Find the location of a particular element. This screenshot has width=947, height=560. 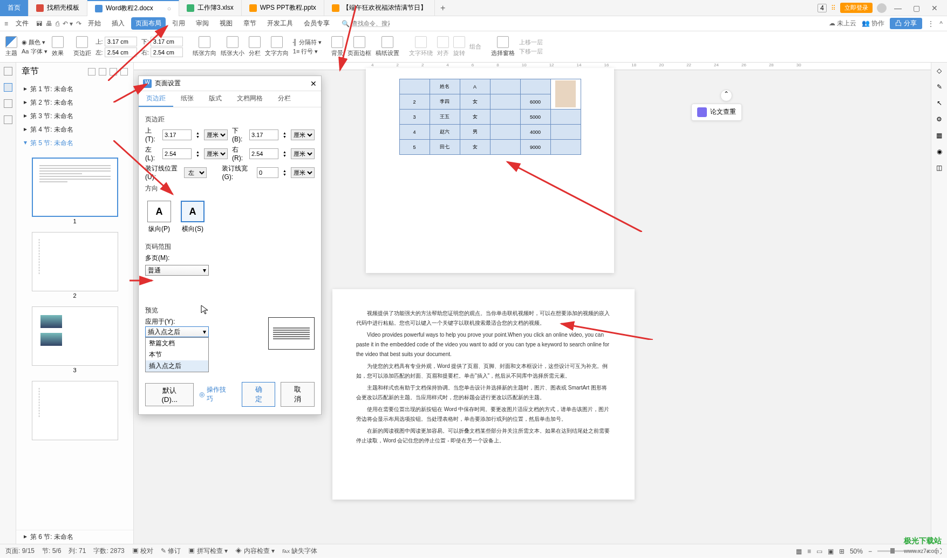

margins-button: 页边距 is located at coordinates (82, 46).